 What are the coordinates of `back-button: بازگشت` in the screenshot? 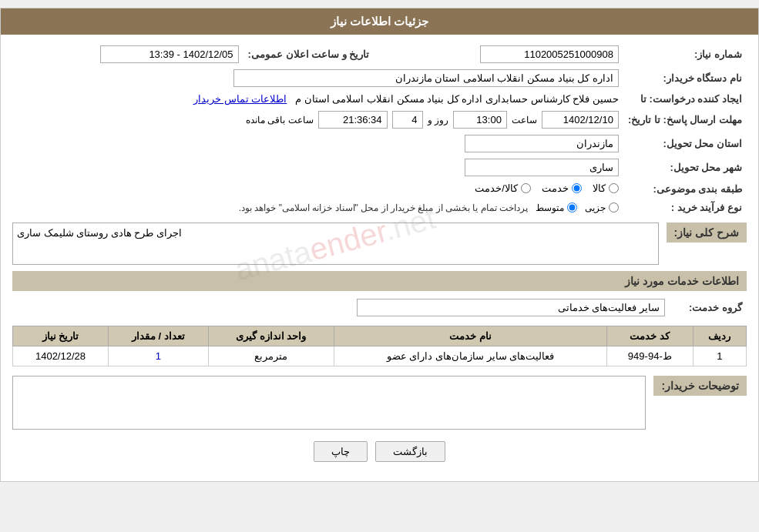 It's located at (410, 451).